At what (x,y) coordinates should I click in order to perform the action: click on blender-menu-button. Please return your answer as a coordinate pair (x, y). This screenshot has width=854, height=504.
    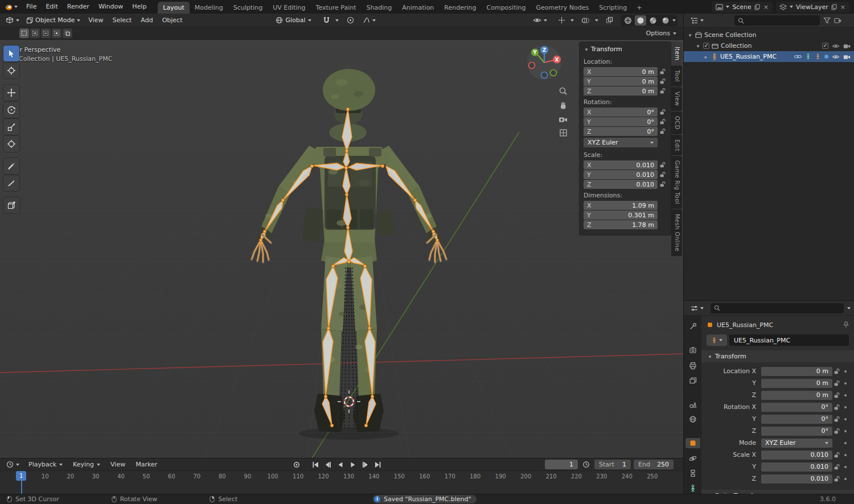
    Looking at the image, I should click on (11, 7).